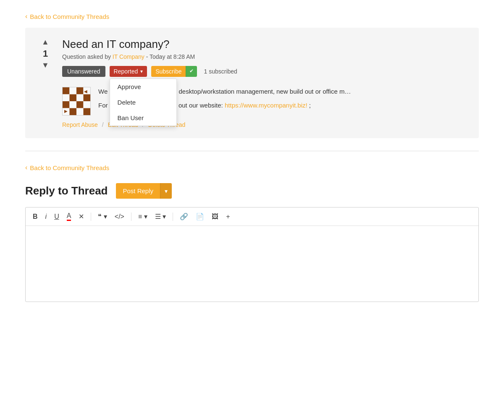  Describe the element at coordinates (173, 217) in the screenshot. I see `toolbar-sep3` at that location.